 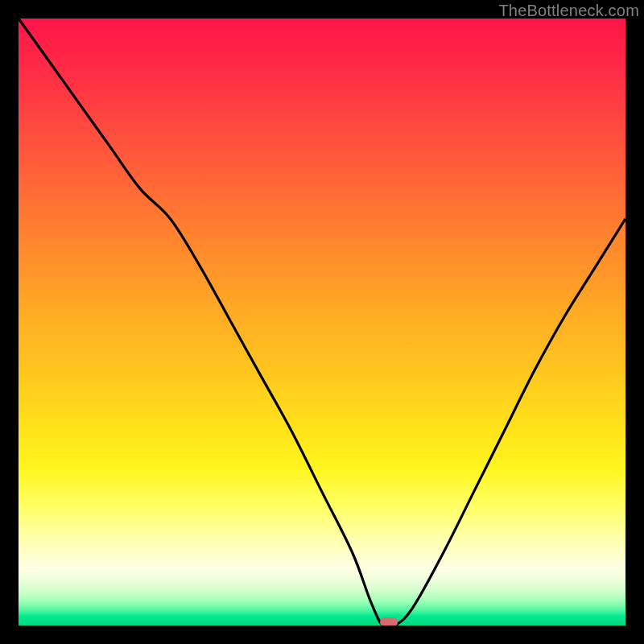 I want to click on optimal-point-marker, so click(x=389, y=621).